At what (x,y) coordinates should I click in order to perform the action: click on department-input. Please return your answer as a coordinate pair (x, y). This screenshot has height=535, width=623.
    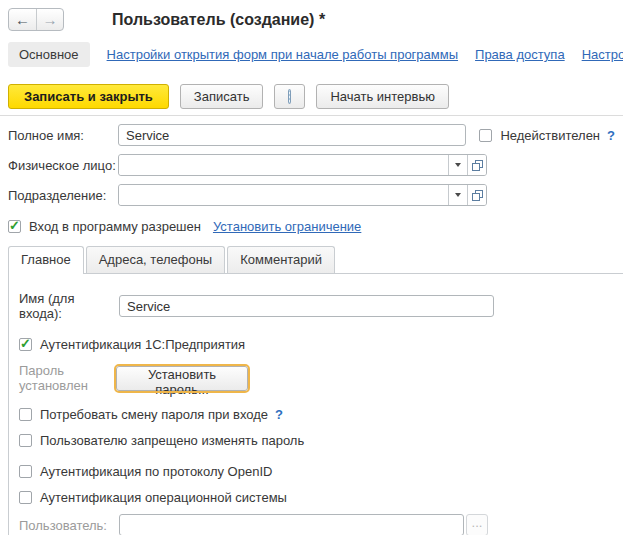
    Looking at the image, I should click on (284, 195).